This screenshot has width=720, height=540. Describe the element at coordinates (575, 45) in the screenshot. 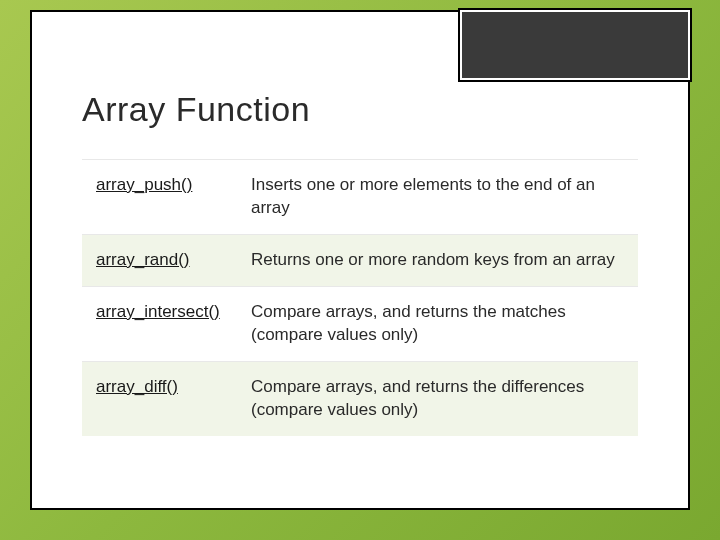

I see `corner-decoration` at that location.